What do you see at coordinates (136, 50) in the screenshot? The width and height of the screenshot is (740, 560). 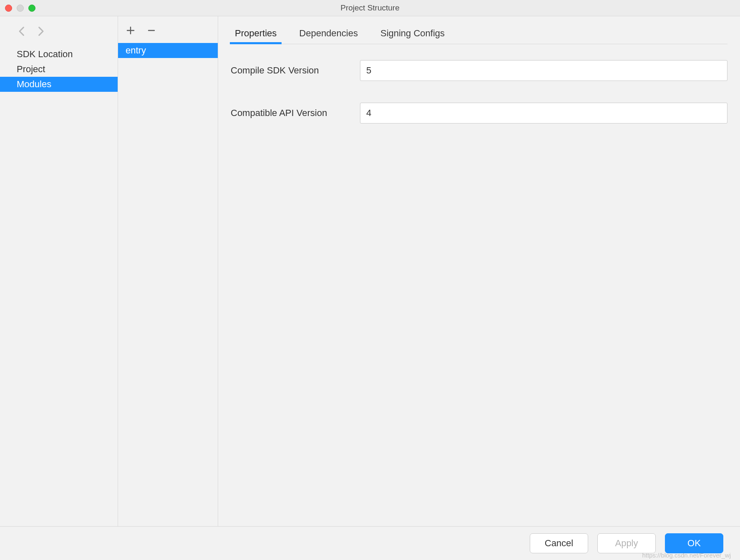 I see `module-item-label: entry` at bounding box center [136, 50].